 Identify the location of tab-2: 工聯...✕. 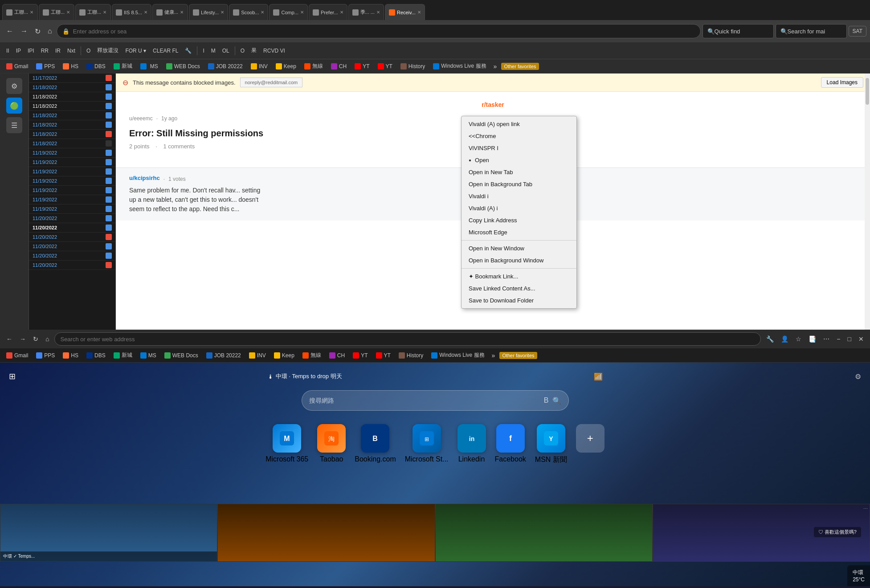
(57, 12).